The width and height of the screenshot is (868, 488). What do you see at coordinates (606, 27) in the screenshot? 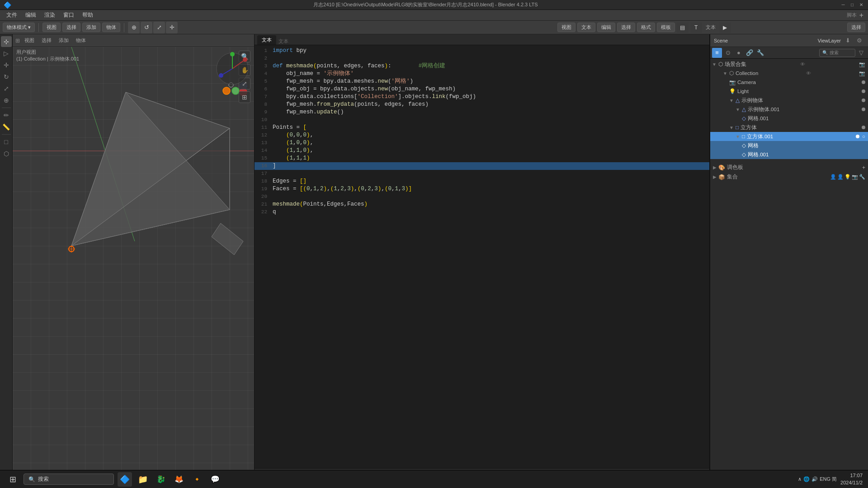
I see `script-edit-btn: 编辑` at bounding box center [606, 27].